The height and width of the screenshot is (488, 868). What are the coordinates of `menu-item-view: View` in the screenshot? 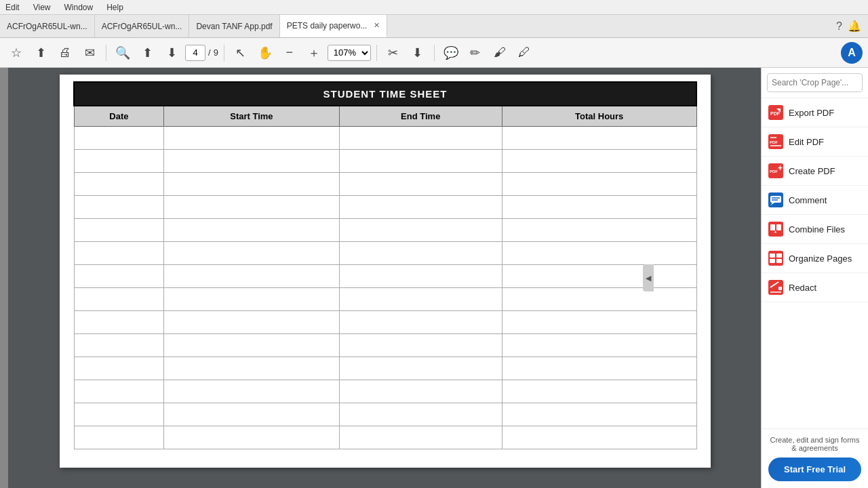 It's located at (42, 7).